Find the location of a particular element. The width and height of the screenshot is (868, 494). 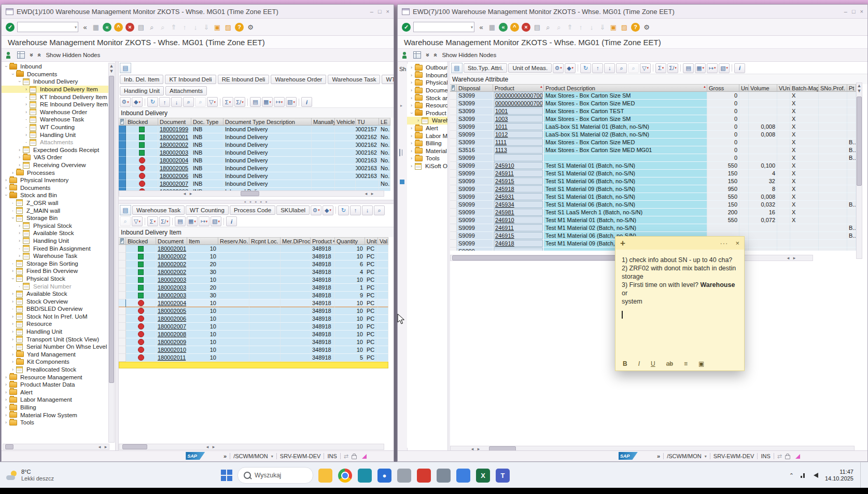

first-page-icon: ⇑ is located at coordinates (570, 27).